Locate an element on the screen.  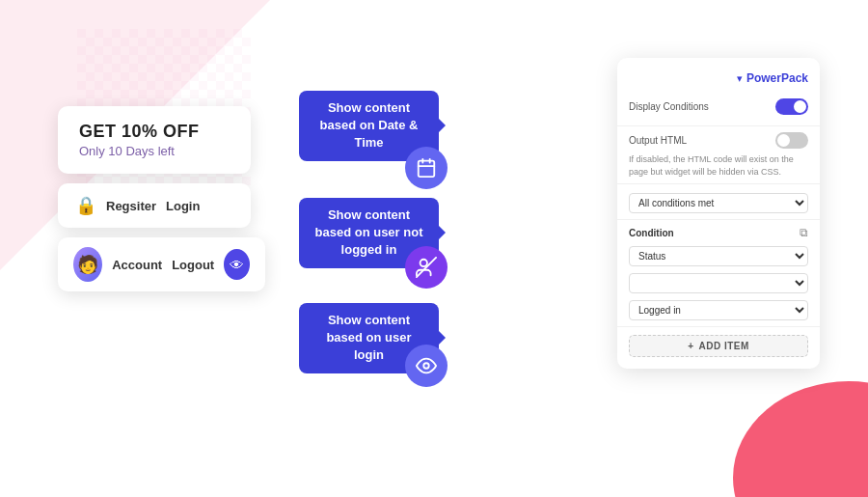
logged-select: Logged in Logged out is located at coordinates (719, 311).